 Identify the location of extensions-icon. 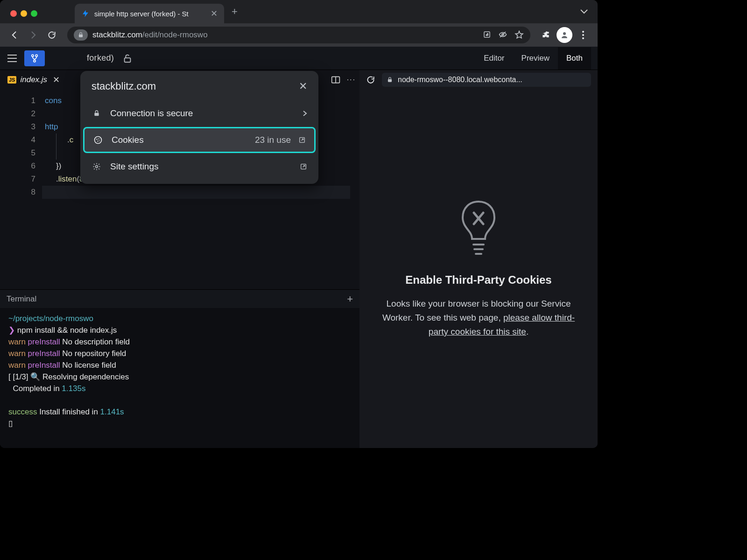
(546, 35).